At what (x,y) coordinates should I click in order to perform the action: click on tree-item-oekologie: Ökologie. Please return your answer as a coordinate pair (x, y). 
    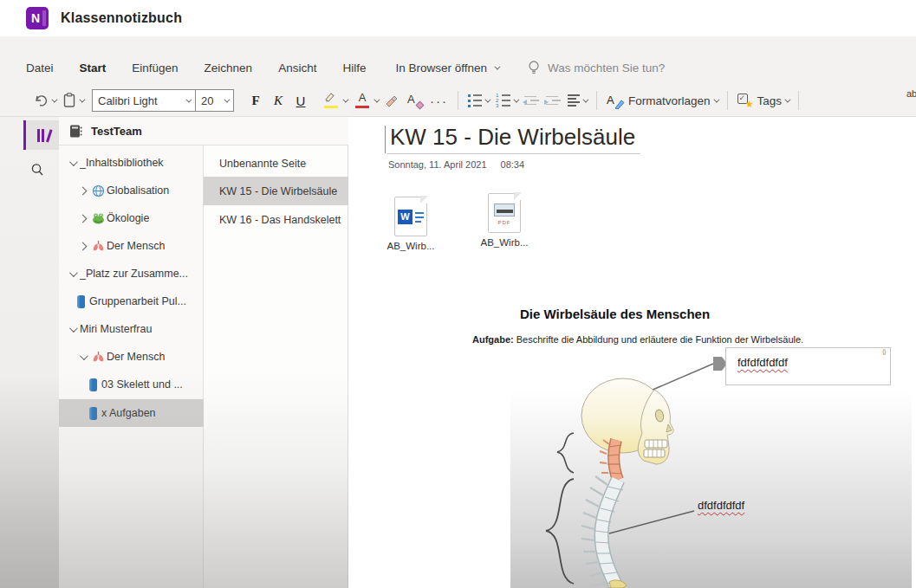
    Looking at the image, I should click on (132, 218).